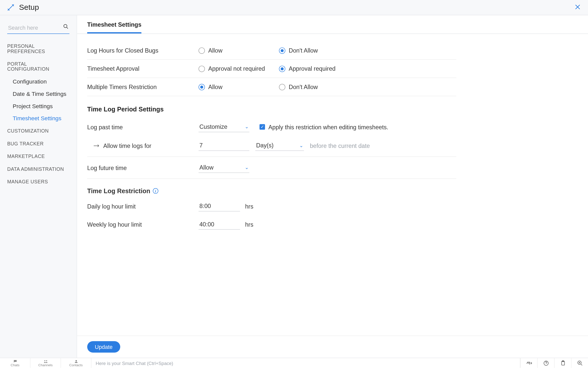 The image size is (588, 368). Describe the element at coordinates (46, 363) in the screenshot. I see `bottom-tab-channels: Channels` at that location.